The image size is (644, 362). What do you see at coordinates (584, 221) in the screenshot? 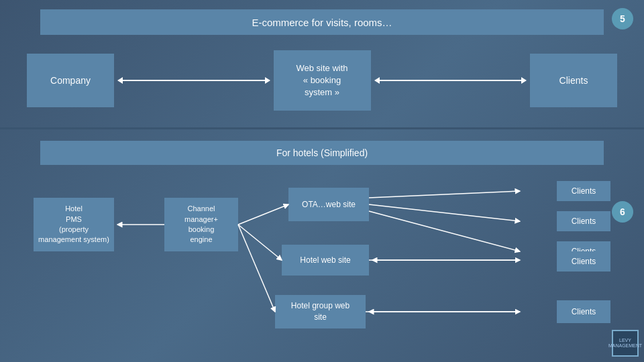
I see `clients-label-2: Clients` at bounding box center [584, 221].